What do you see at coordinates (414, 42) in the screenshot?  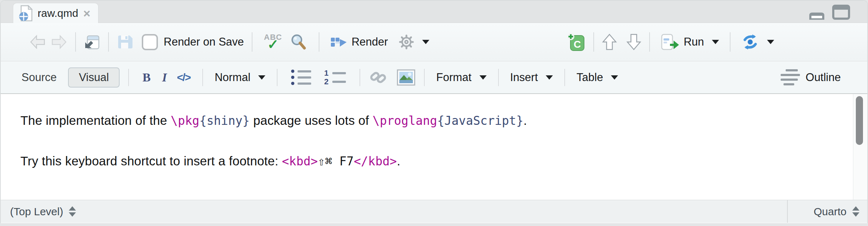 I see `render-options-button` at bounding box center [414, 42].